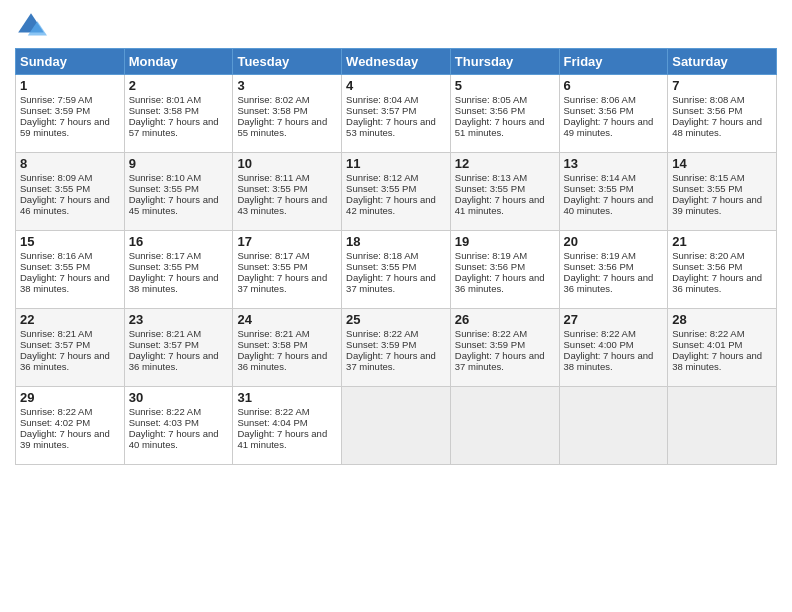  Describe the element at coordinates (288, 348) in the screenshot. I see `cell-4-3: 24 Sunrise: 8:21 AM Sunset: 3:58 PM Dayl…` at that location.